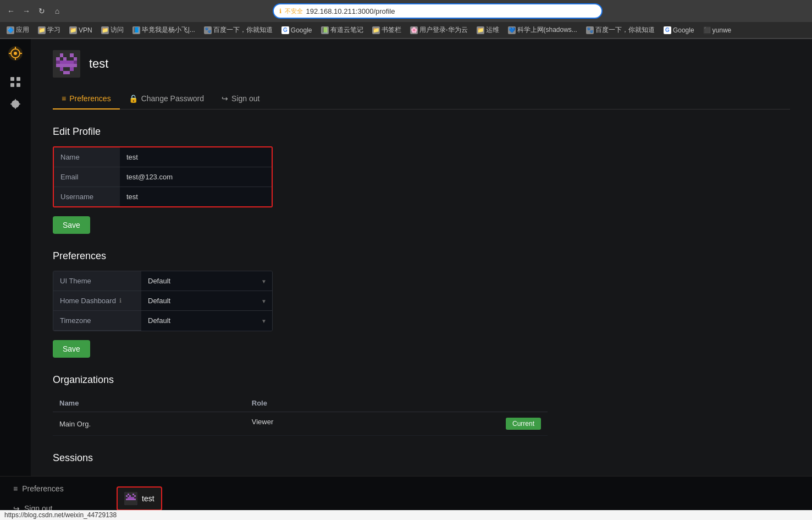 Image resolution: width=812 pixels, height=520 pixels. What do you see at coordinates (543, 30) in the screenshot?
I see `bookmark-vpn2: 💙 科学上网(shadows...` at bounding box center [543, 30].